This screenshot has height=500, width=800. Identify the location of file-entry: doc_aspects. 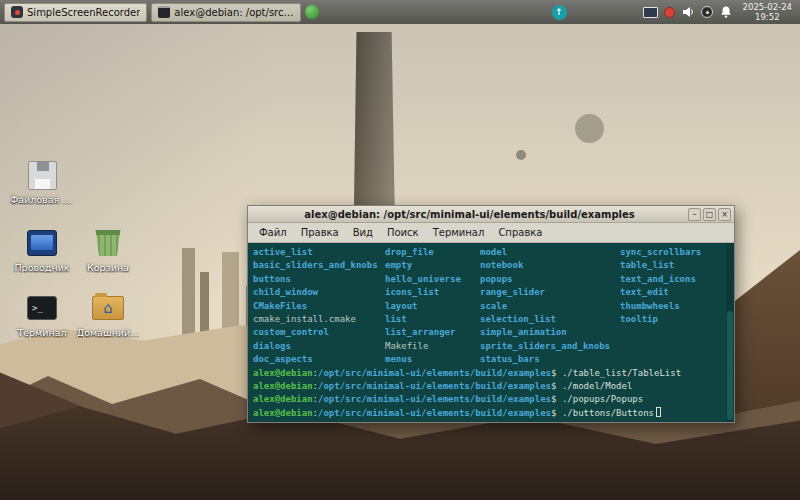
(319, 360).